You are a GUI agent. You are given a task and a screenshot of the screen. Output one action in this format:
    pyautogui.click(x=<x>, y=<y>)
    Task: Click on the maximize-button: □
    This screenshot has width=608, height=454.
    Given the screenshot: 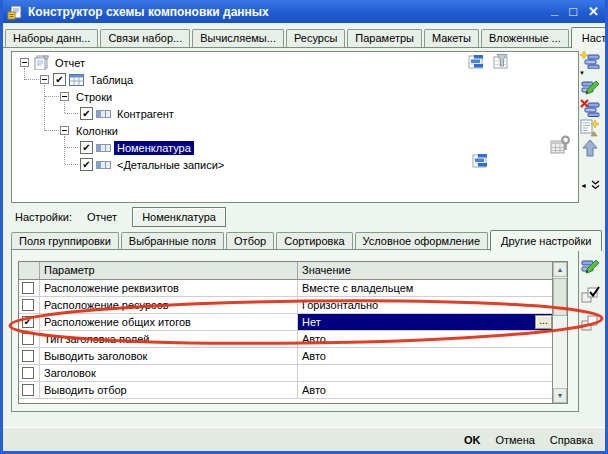 What is the action you would take?
    pyautogui.click(x=573, y=12)
    